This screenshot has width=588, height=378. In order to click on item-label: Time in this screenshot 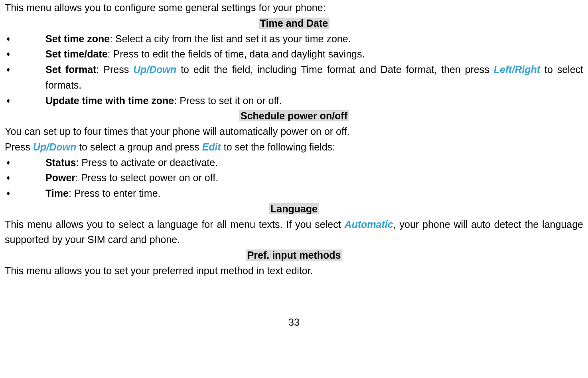, I will do `click(57, 193)`.